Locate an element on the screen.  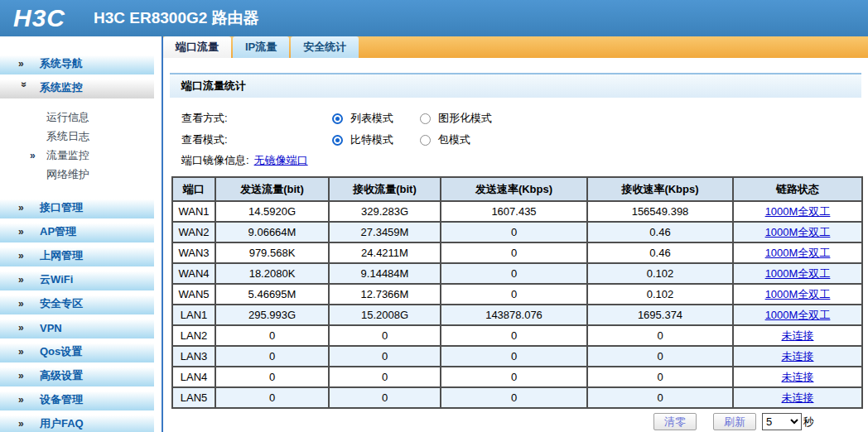
table-row-wan1: WAN114.5920G329.283G1607.435156549.39810… is located at coordinates (517, 212).